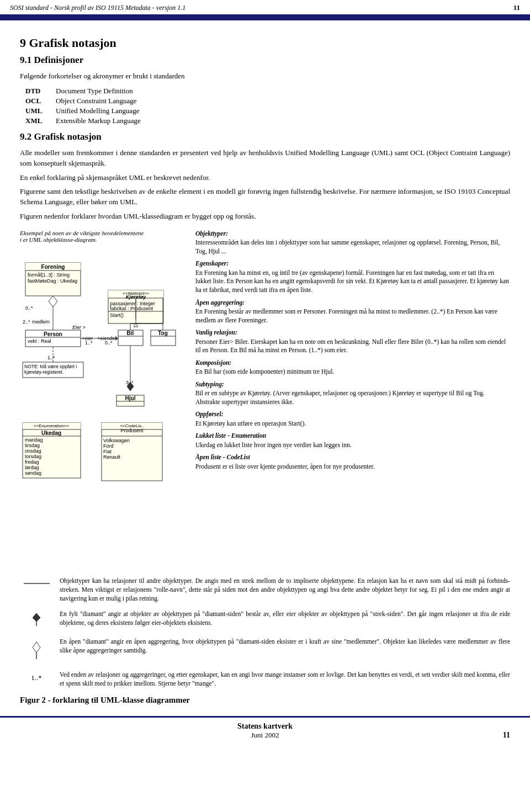 This screenshot has width=530, height=812. I want to click on svg-text: Eier >, so click(79, 327).